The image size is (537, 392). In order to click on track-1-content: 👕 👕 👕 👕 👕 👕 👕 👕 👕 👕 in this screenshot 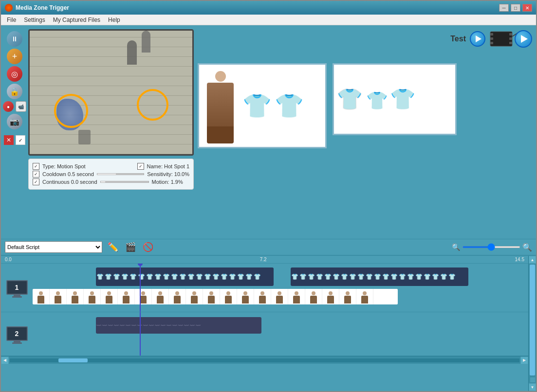, I will do `click(280, 288)`.